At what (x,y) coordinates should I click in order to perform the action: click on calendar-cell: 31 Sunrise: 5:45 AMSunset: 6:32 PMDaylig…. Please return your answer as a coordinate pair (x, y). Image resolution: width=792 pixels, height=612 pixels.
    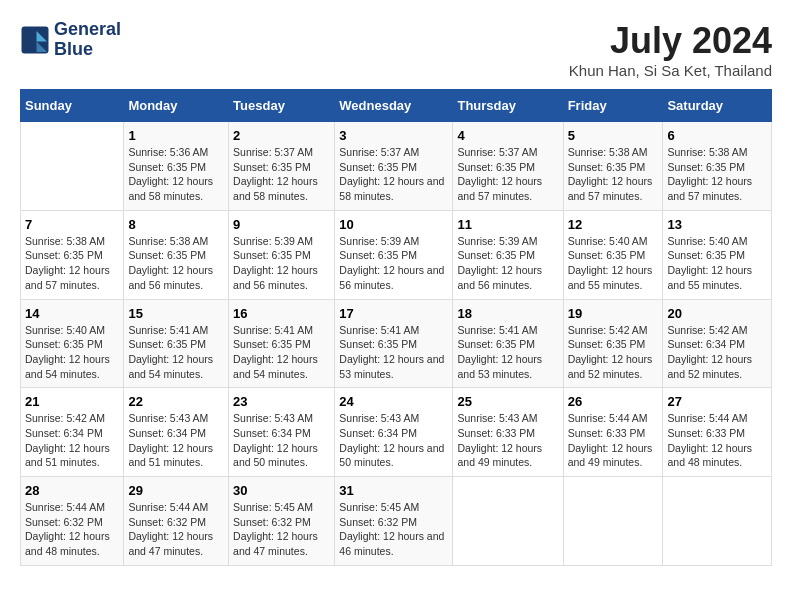
    Looking at the image, I should click on (394, 522).